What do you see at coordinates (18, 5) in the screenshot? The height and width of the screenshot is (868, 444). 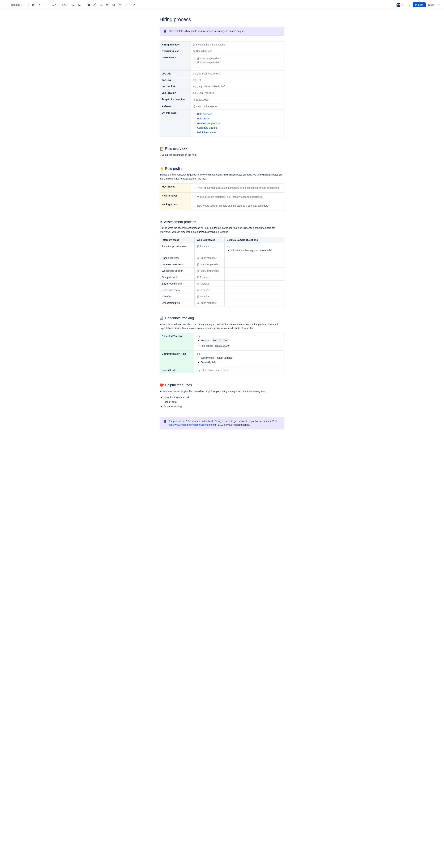 I see `text-style-dropdown: Heading 2` at bounding box center [18, 5].